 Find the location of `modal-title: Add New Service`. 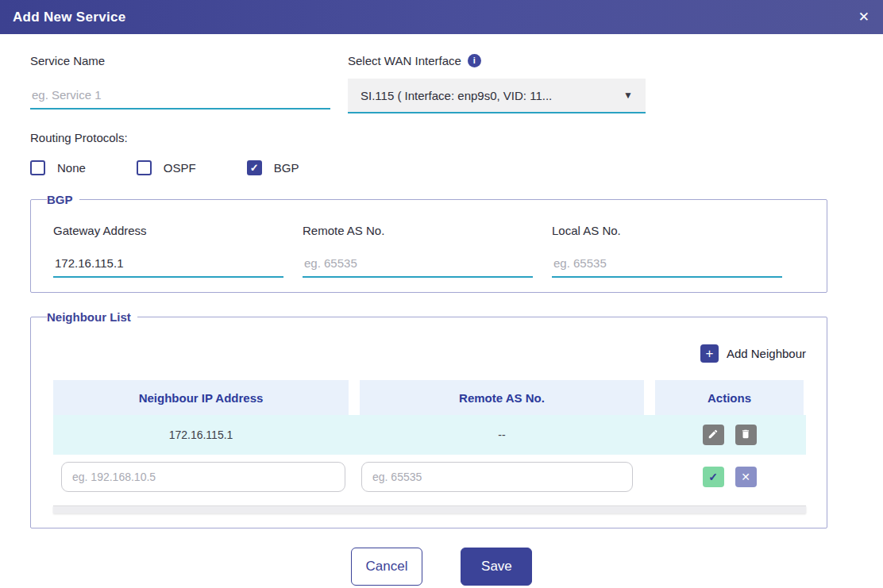

modal-title: Add New Service is located at coordinates (69, 17).